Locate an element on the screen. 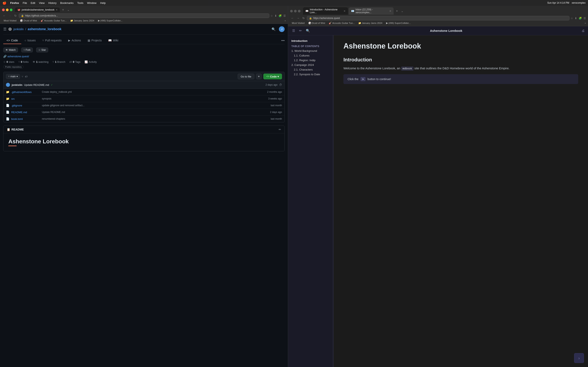 This screenshot has height=367, width=588. mdbook-new-tab-button: + is located at coordinates (397, 11).